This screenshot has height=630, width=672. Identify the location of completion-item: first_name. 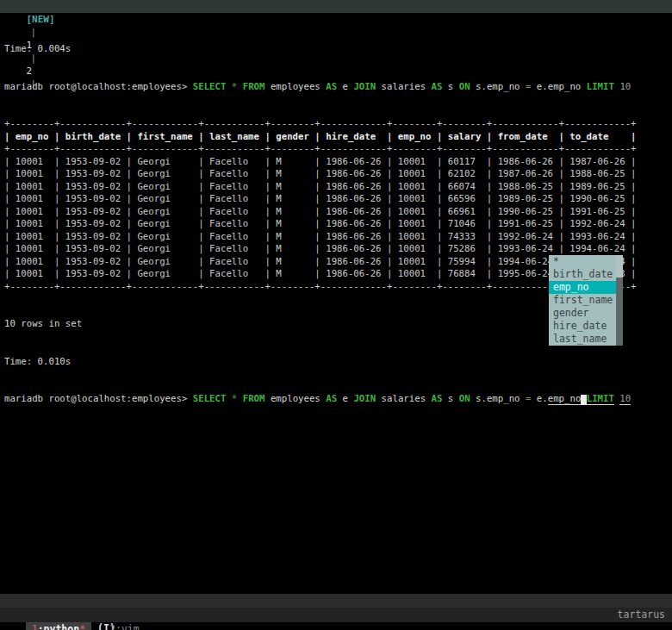
(582, 300).